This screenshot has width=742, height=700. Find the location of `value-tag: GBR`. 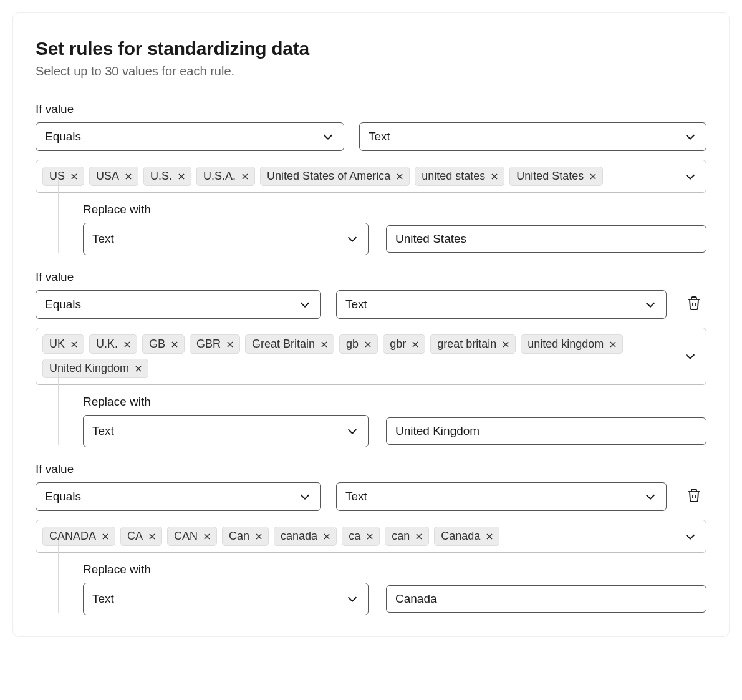

value-tag: GBR is located at coordinates (214, 344).